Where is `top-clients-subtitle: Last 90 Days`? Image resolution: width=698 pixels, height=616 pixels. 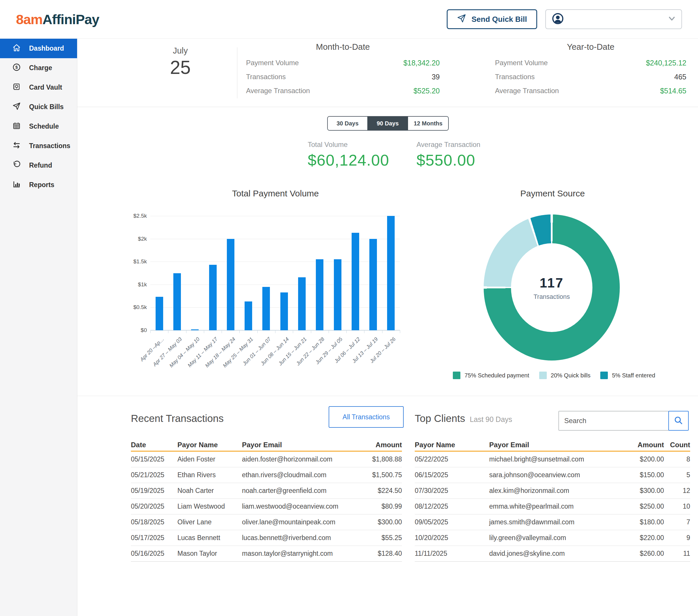 top-clients-subtitle: Last 90 Days is located at coordinates (491, 420).